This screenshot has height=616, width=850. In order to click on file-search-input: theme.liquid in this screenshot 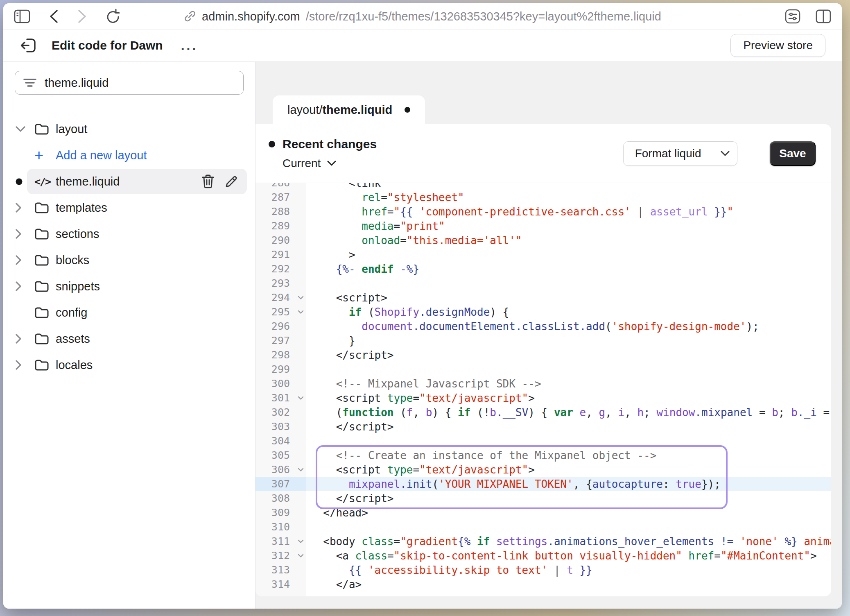, I will do `click(129, 83)`.